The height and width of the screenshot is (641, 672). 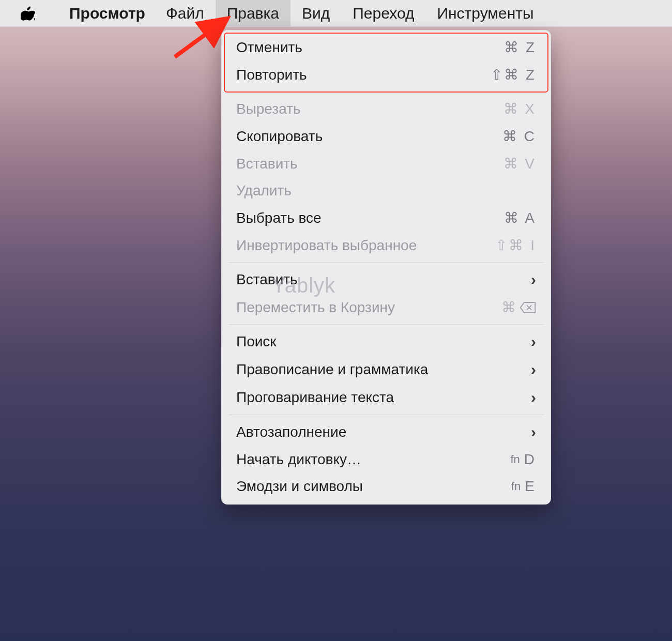 What do you see at coordinates (315, 308) in the screenshot?
I see `menu-item-label: Переместить в Корзину` at bounding box center [315, 308].